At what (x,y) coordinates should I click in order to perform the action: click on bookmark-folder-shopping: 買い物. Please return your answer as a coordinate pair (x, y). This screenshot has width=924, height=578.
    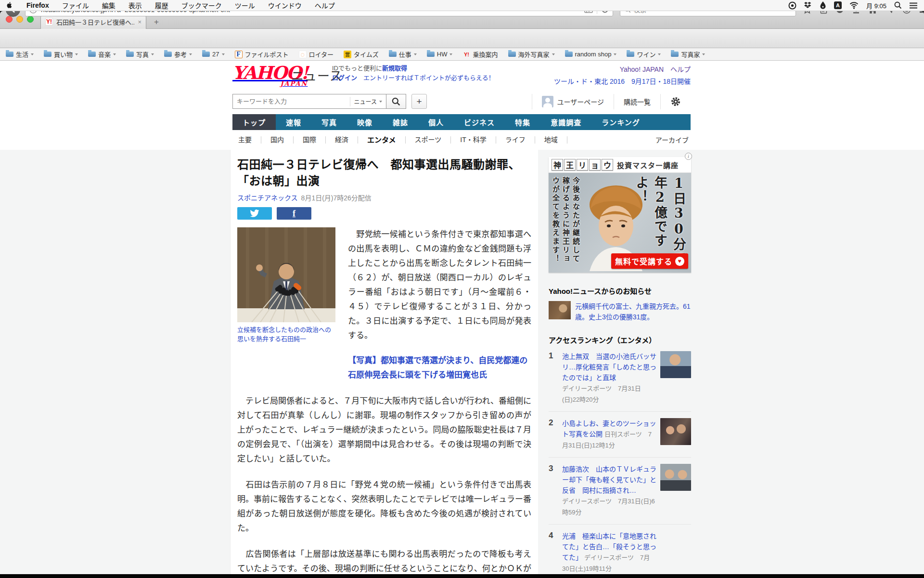
    Looking at the image, I should click on (61, 54).